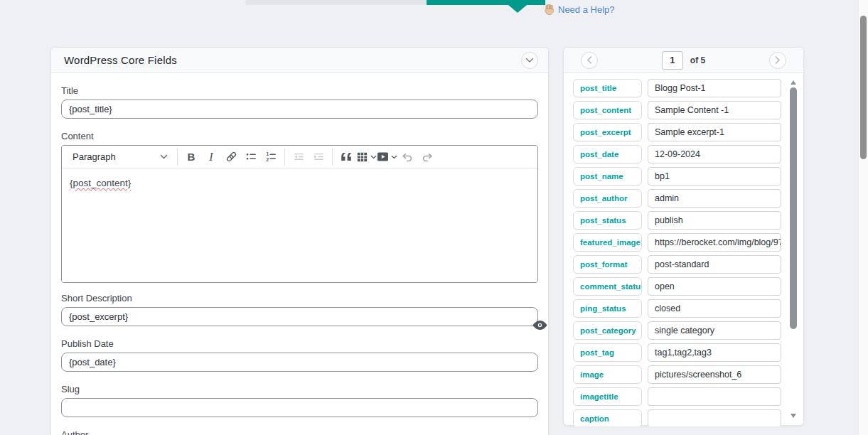  I want to click on draggable-field-pill: comment_status, so click(607, 286).